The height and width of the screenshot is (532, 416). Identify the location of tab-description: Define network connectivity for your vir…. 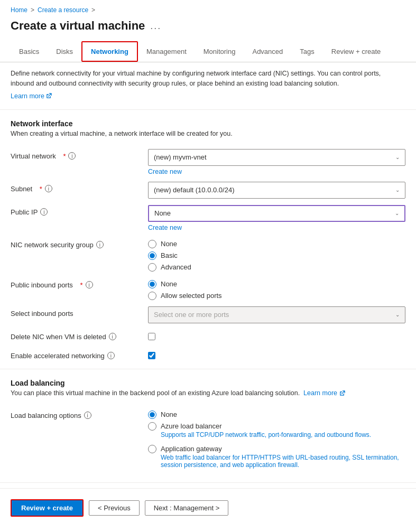
(208, 77).